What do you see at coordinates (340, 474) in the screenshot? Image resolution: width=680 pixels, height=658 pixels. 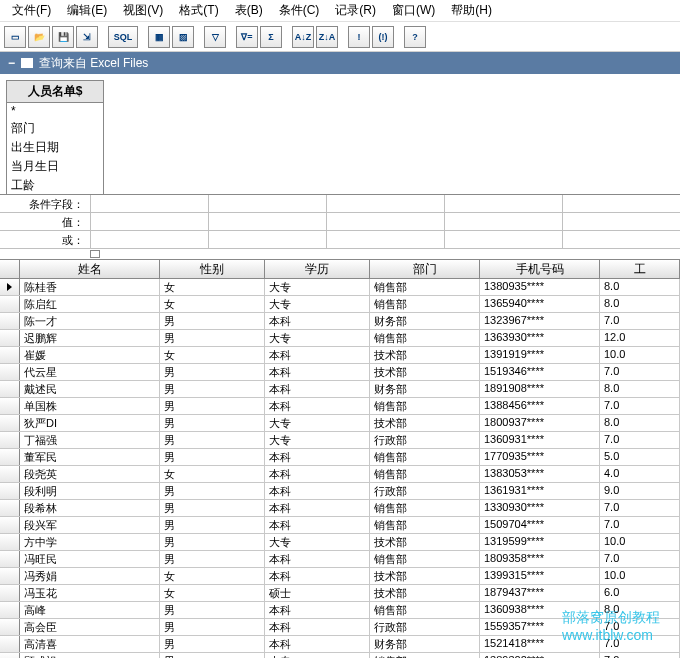 I see `table-row: 段尧英女本科销售部1383053****4.0` at bounding box center [340, 474].